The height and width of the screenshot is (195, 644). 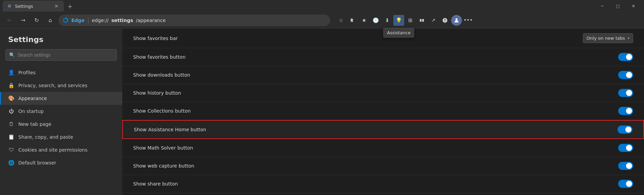 I want to click on title-bar: ⚙ Settings ✕ + ─ ▢ ✕, so click(x=322, y=6).